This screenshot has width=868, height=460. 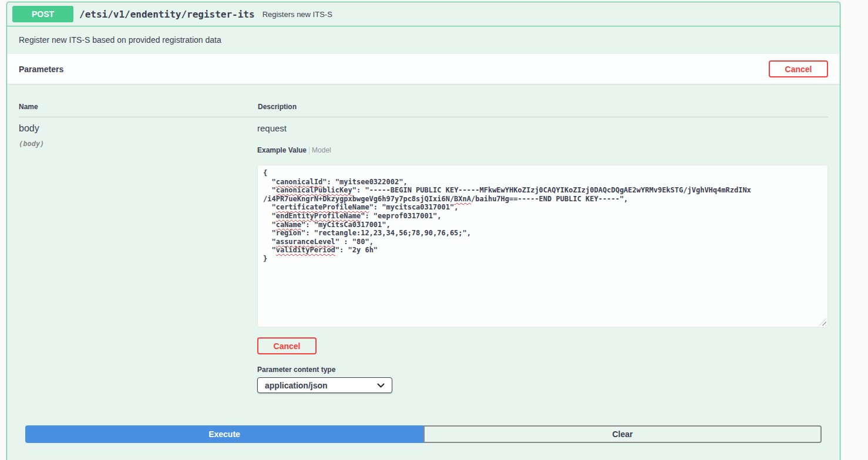 What do you see at coordinates (41, 69) in the screenshot?
I see `parameters-title: Parameters` at bounding box center [41, 69].